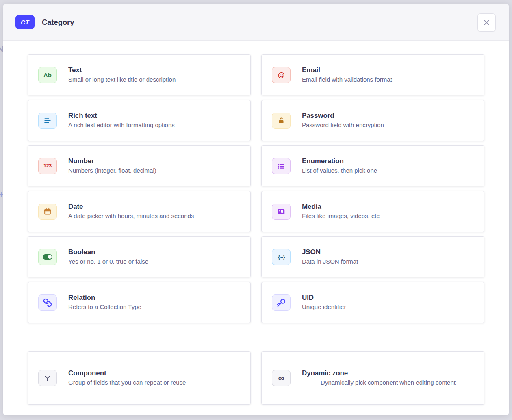  Describe the element at coordinates (48, 212) in the screenshot. I see `date-icon` at that location.